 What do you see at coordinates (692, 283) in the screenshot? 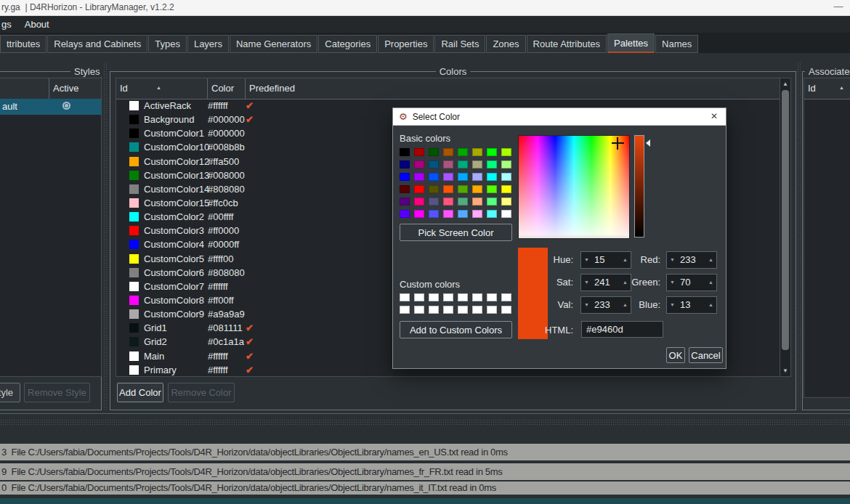
I see `green-spinbox: ▼ 70 ▲` at bounding box center [692, 283].